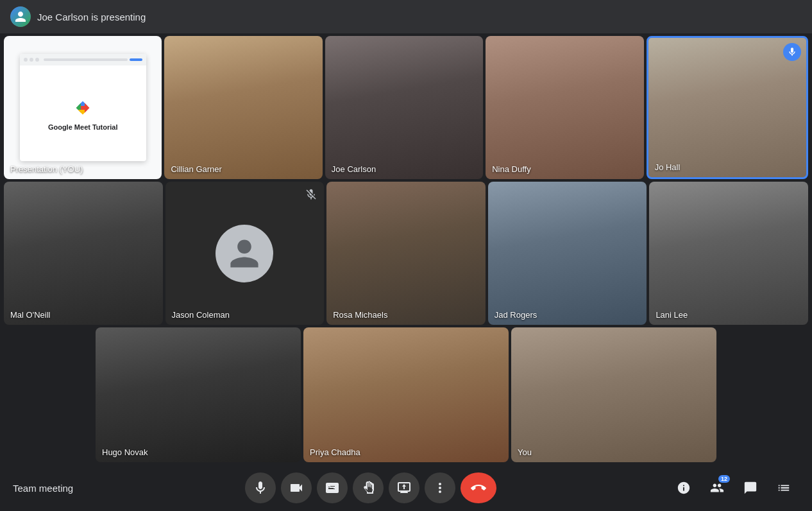 Image resolution: width=812 pixels, height=511 pixels. I want to click on presenter-avatar, so click(21, 17).